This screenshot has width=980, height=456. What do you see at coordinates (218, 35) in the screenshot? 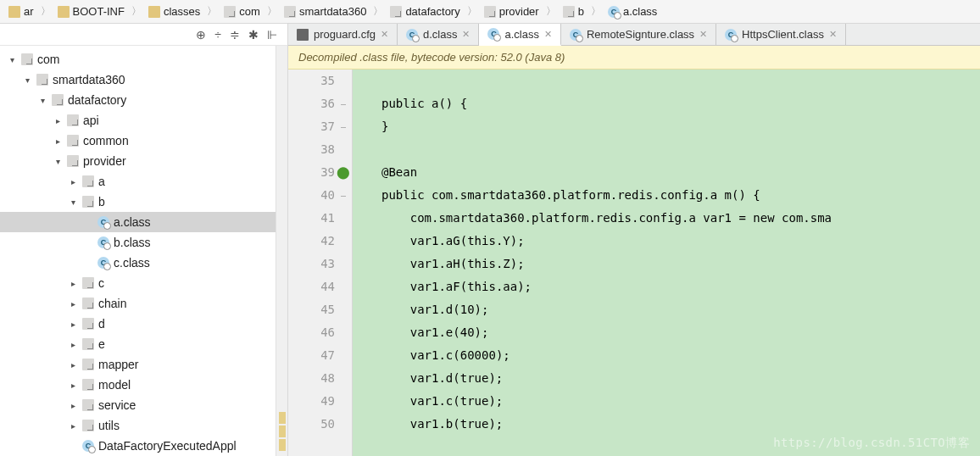
I see `divide-icon: ÷` at bounding box center [218, 35].